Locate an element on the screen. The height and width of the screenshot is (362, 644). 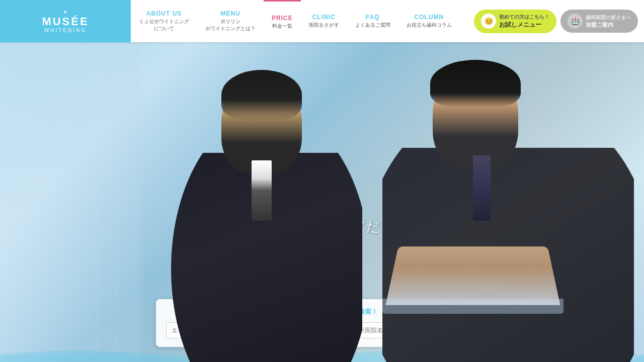
nav-clinic-en: CLINIC is located at coordinates (324, 17).